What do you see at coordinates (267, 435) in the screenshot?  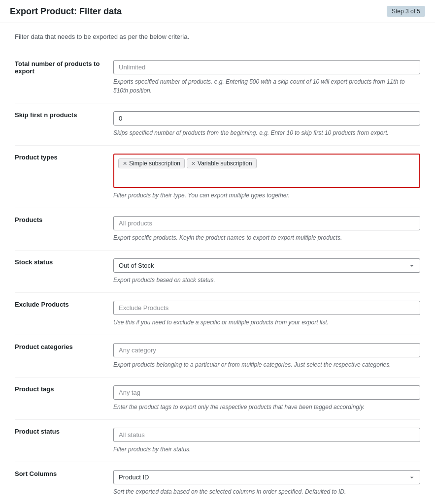 I see `product-status-input` at bounding box center [267, 435].